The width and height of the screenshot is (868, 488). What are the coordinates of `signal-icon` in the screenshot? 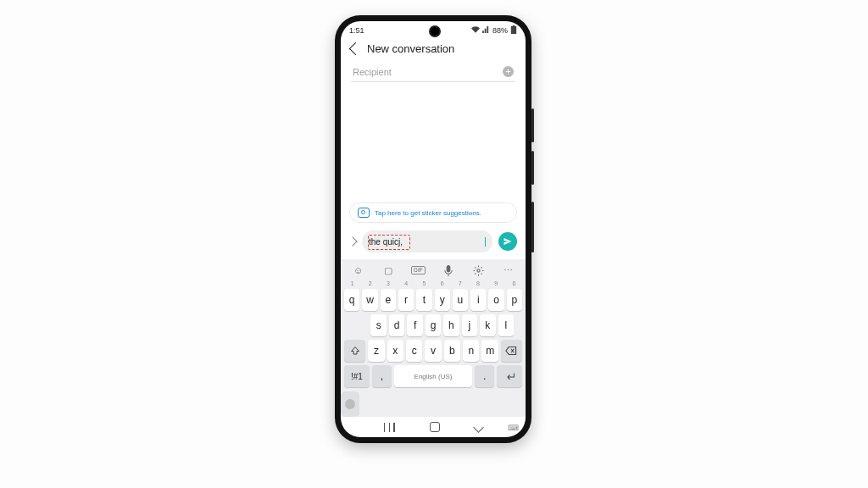 It's located at (487, 30).